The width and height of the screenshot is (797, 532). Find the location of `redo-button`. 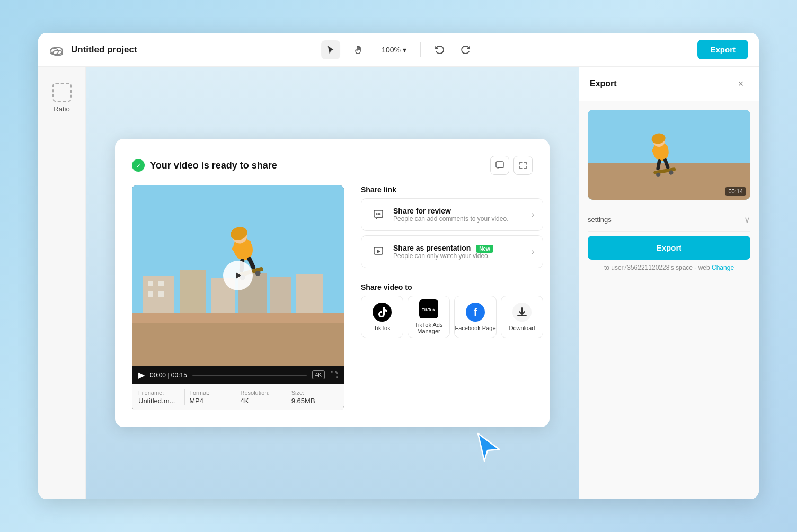

redo-button is located at coordinates (466, 50).